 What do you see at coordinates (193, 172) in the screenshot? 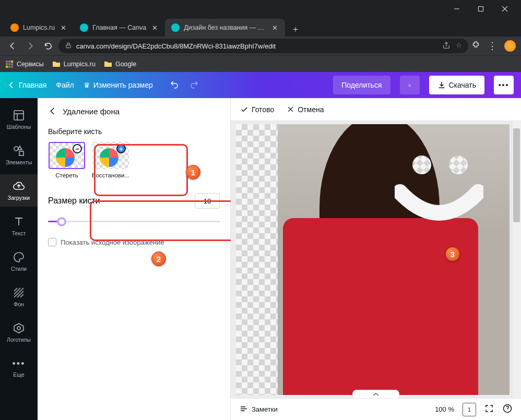
I see `annotation-marker-1: 1` at bounding box center [193, 172].